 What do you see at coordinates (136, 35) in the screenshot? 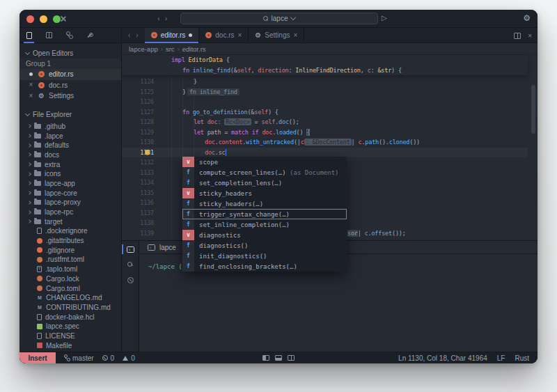
I see `tab-next-button: ›` at bounding box center [136, 35].